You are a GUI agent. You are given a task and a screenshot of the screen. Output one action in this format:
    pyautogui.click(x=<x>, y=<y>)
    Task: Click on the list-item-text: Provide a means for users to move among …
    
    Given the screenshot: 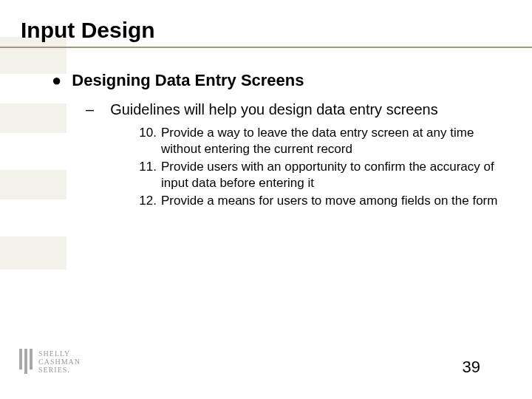 What is the action you would take?
    pyautogui.click(x=330, y=201)
    